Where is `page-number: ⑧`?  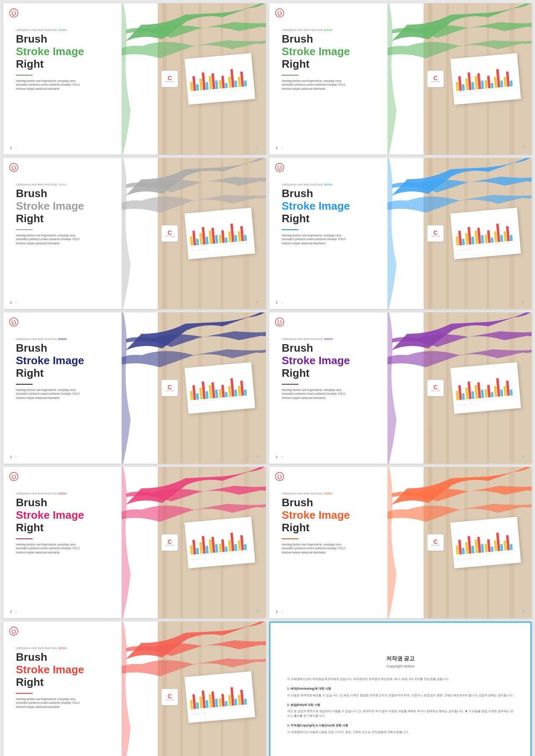
page-number: ⑧ is located at coordinates (257, 611).